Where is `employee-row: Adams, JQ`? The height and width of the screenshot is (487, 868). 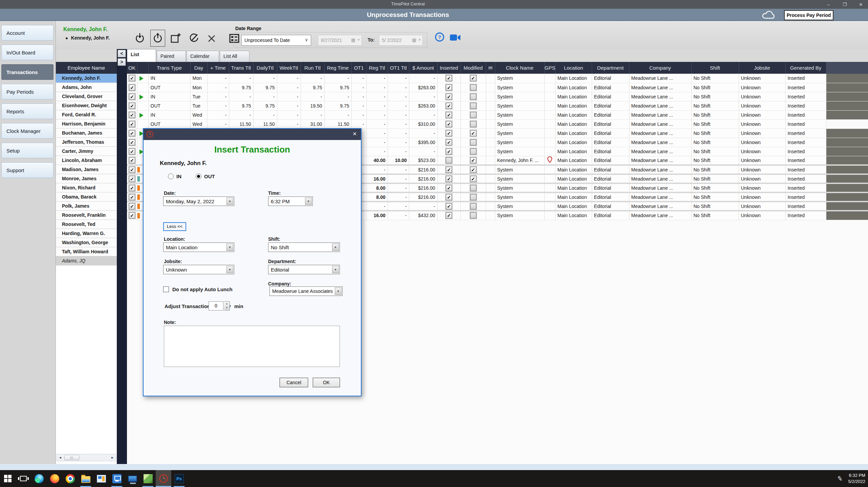
employee-row: Adams, JQ is located at coordinates (86, 261).